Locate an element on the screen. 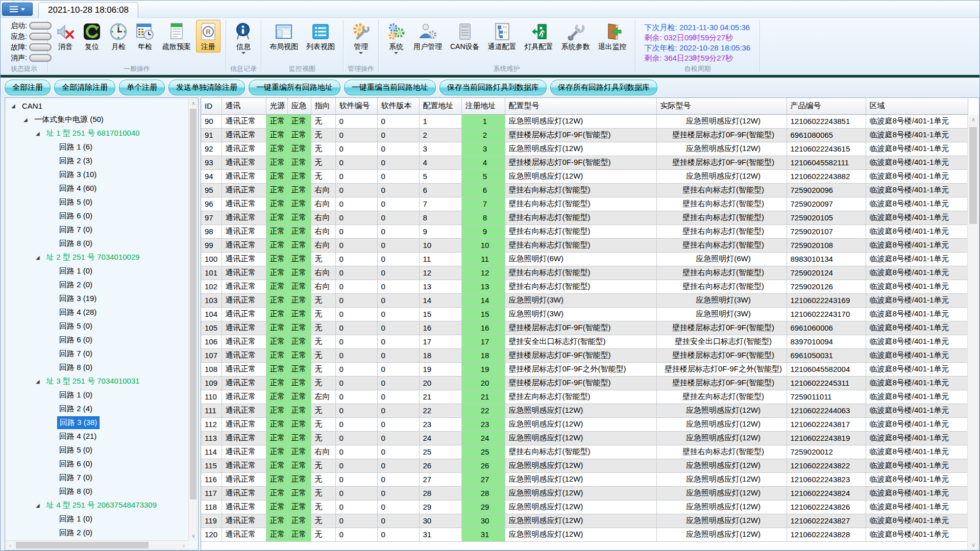 This screenshot has height=551, width=980. exit-monitor-button: 退出监控 is located at coordinates (612, 36).